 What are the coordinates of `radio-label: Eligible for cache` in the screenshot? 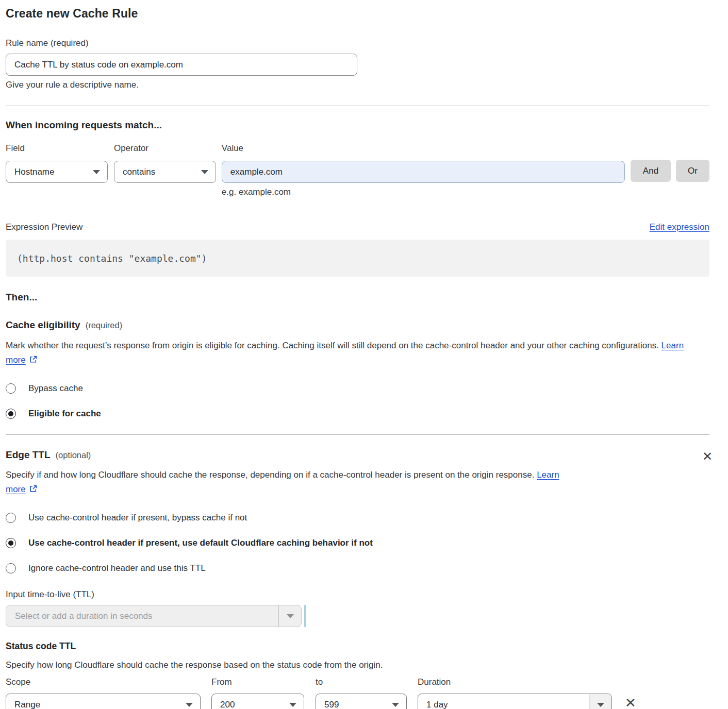 It's located at (65, 414).